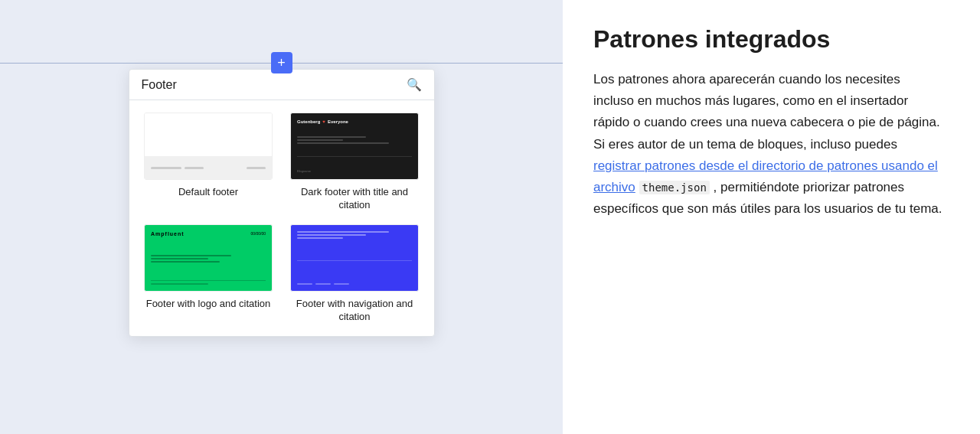 Image resolution: width=980 pixels, height=434 pixels. What do you see at coordinates (208, 193) in the screenshot?
I see `pattern-label-default-footer: Default footer` at bounding box center [208, 193].